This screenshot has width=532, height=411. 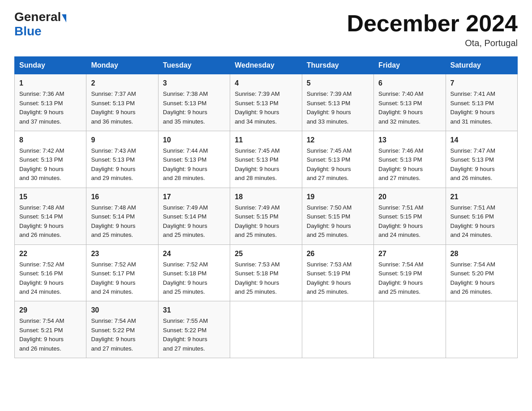 I want to click on day-number: 20, so click(x=409, y=197).